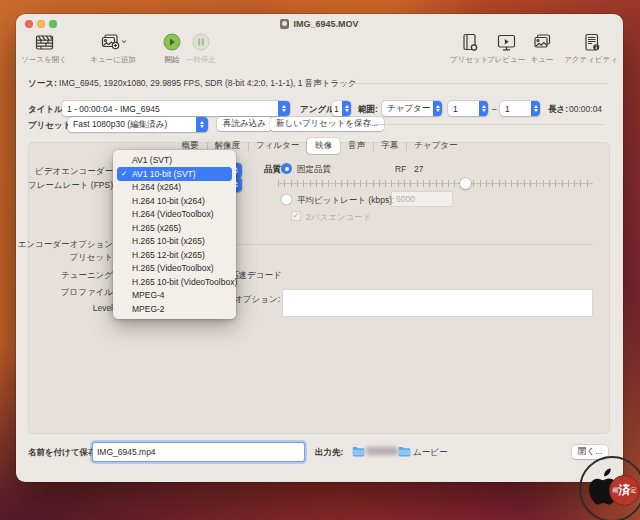  I want to click on destination-volume-folder-icon, so click(358, 452).